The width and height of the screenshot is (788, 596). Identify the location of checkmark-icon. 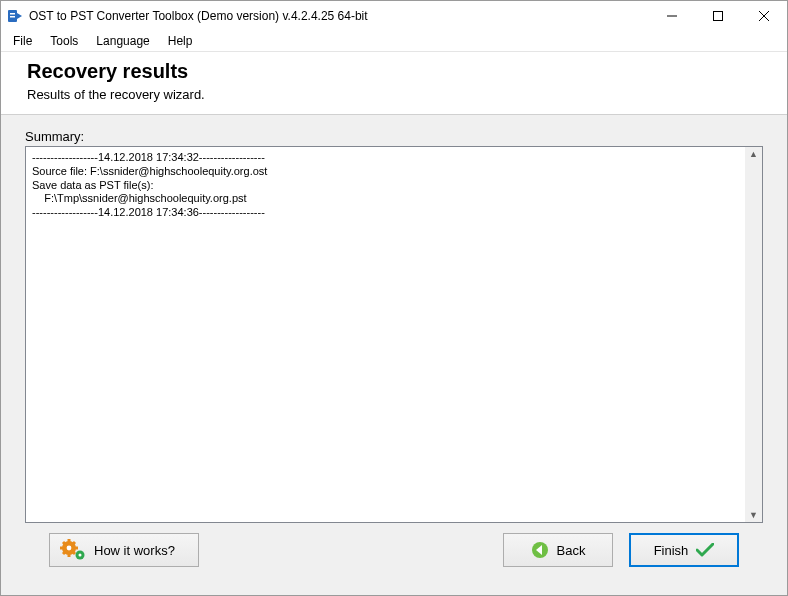
(705, 550).